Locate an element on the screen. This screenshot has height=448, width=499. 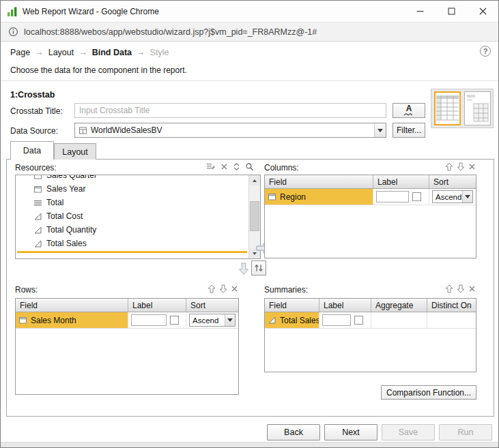
breadcrumb-step-layout: Layout is located at coordinates (61, 53).